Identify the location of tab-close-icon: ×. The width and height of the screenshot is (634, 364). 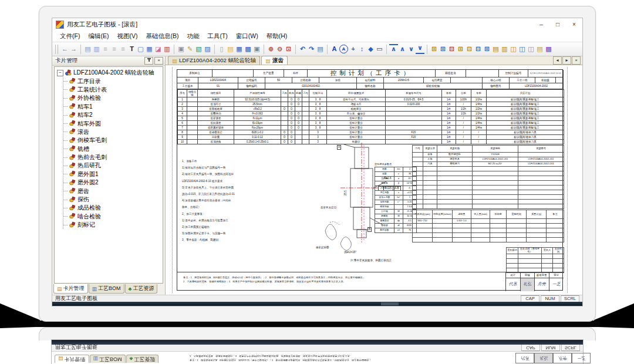
(576, 60).